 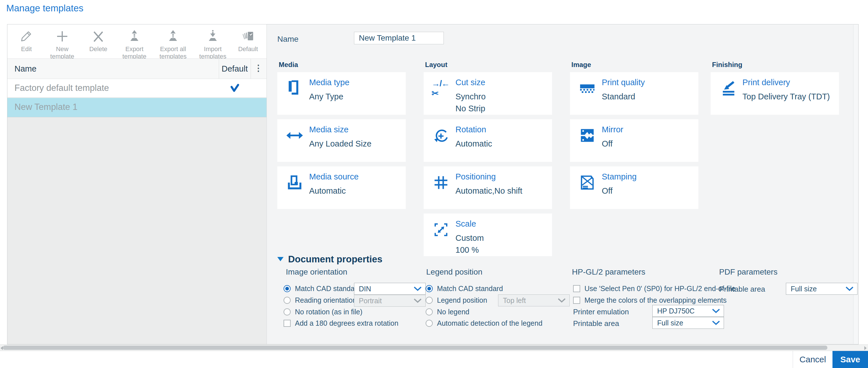 What do you see at coordinates (822, 289) in the screenshot?
I see `pdf-printable-area-dropdown: Full size` at bounding box center [822, 289].